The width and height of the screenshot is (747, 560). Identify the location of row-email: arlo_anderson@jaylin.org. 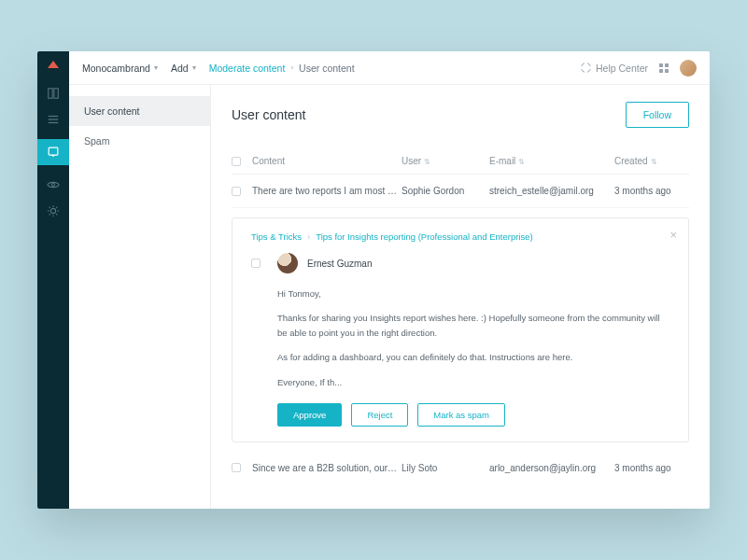
(550, 469).